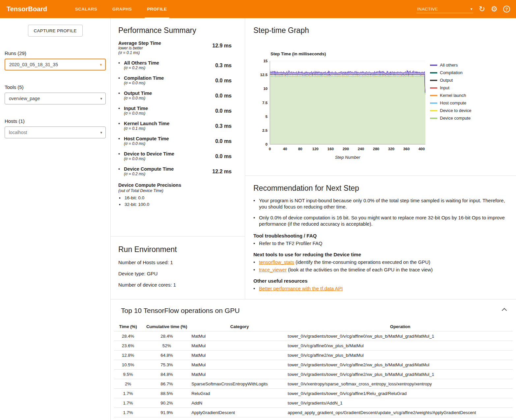  What do you see at coordinates (266, 61) in the screenshot?
I see `svg-text: 15` at bounding box center [266, 61].